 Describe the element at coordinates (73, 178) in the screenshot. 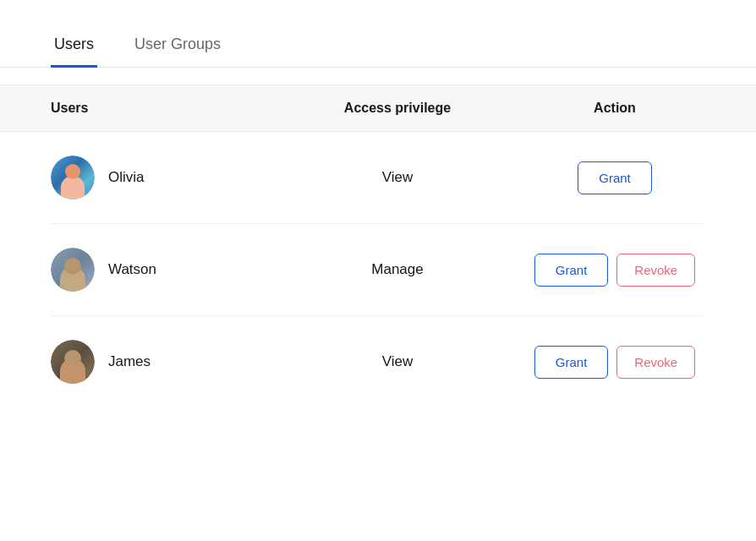

I see `avatar-olivia` at that location.